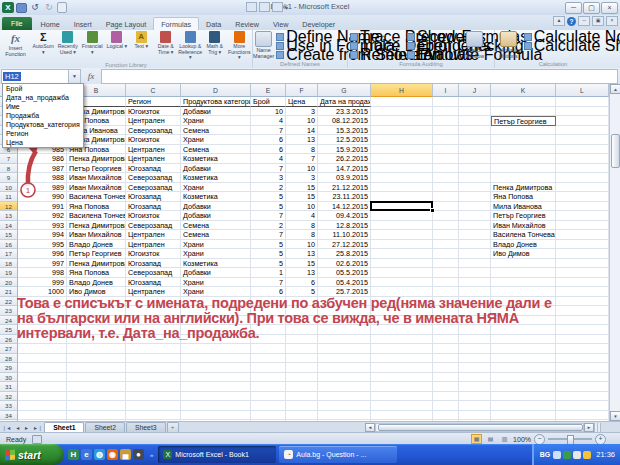 This screenshot has width=620, height=465. I want to click on row-header-19: 19, so click(9, 273).